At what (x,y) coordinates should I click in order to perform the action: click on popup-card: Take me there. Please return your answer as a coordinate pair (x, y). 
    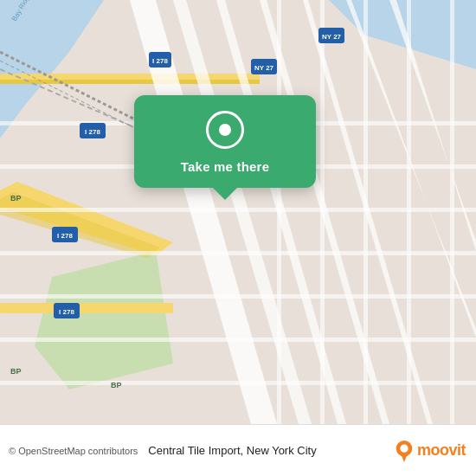
    Looking at the image, I should click on (225, 142).